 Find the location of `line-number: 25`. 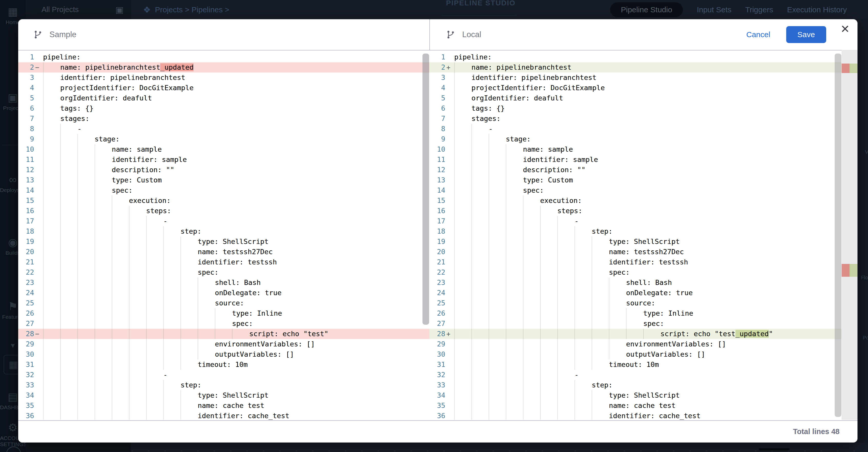

line-number: 25 is located at coordinates (26, 303).